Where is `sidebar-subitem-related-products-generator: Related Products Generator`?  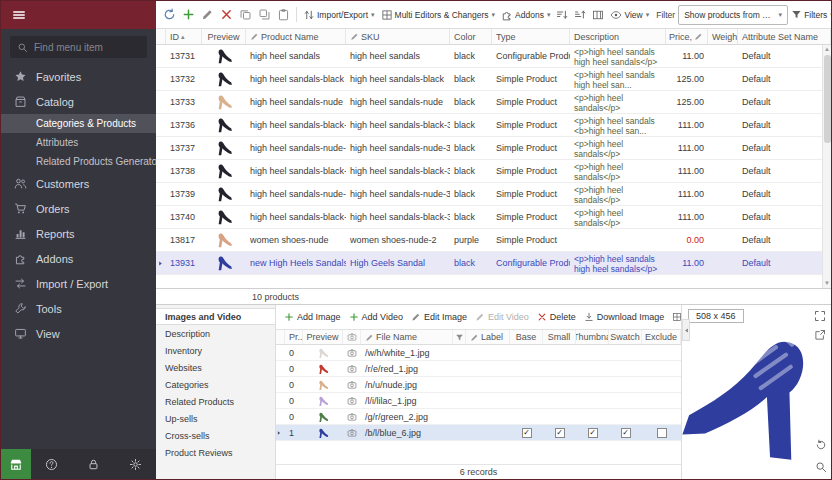
sidebar-subitem-related-products-generator: Related Products Generator is located at coordinates (78, 162).